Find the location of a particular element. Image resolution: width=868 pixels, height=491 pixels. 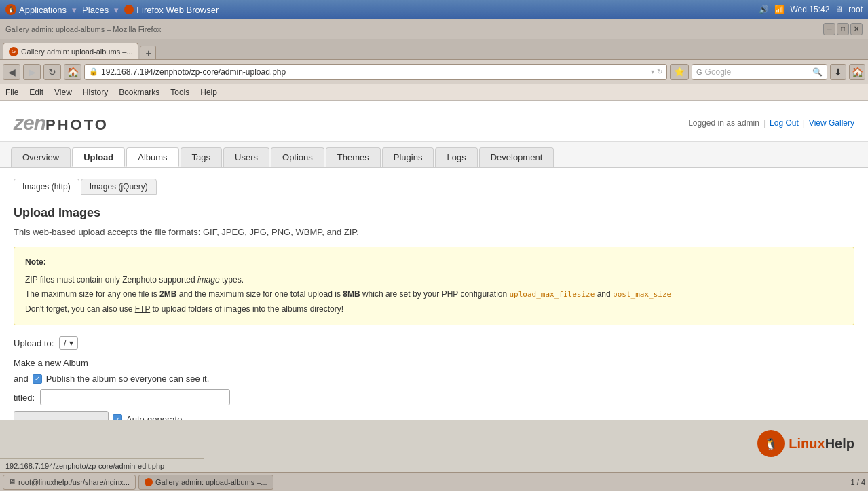

applications-label: Applications is located at coordinates (43, 10).